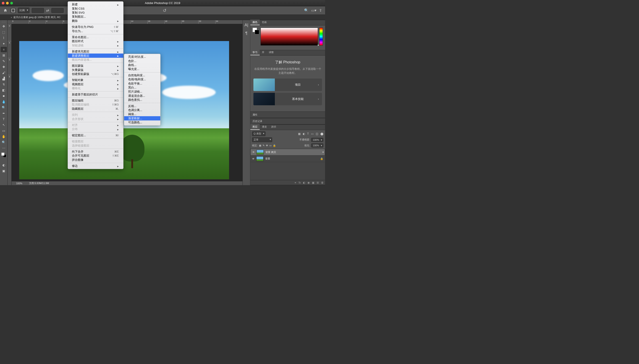 Image resolution: width=639 pixels, height=364 pixels. I want to click on menu-item: 色阶..., so click(142, 61).